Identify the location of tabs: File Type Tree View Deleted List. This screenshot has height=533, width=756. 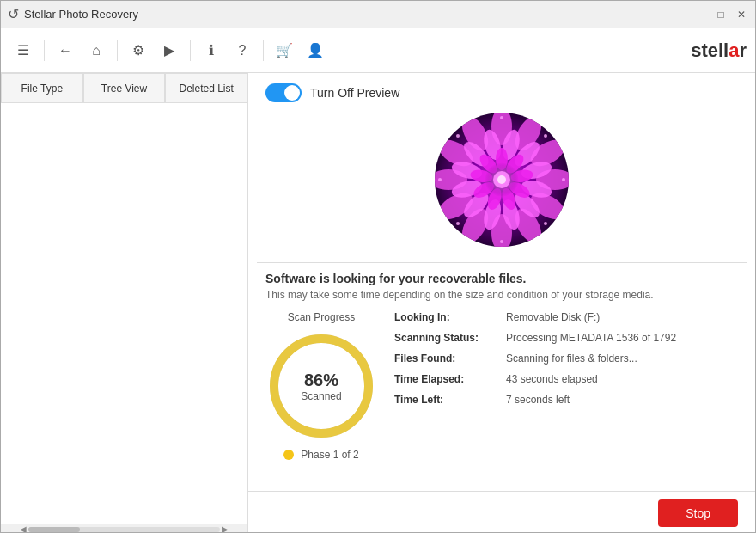
(124, 88).